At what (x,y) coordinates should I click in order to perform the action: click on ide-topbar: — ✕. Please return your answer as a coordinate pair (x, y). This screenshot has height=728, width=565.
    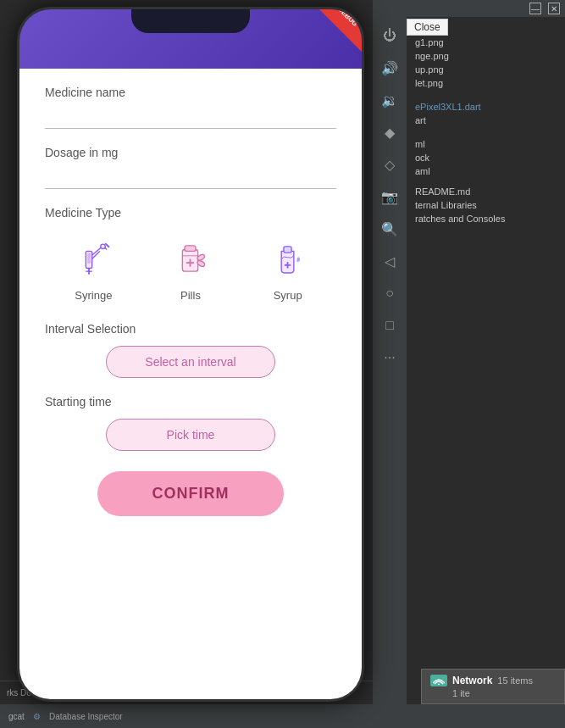
    Looking at the image, I should click on (469, 8).